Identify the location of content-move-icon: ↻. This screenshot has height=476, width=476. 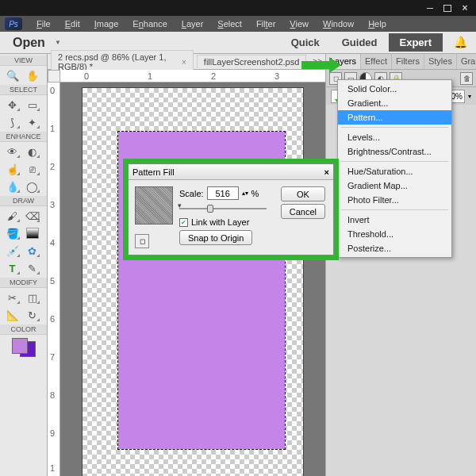
(32, 315).